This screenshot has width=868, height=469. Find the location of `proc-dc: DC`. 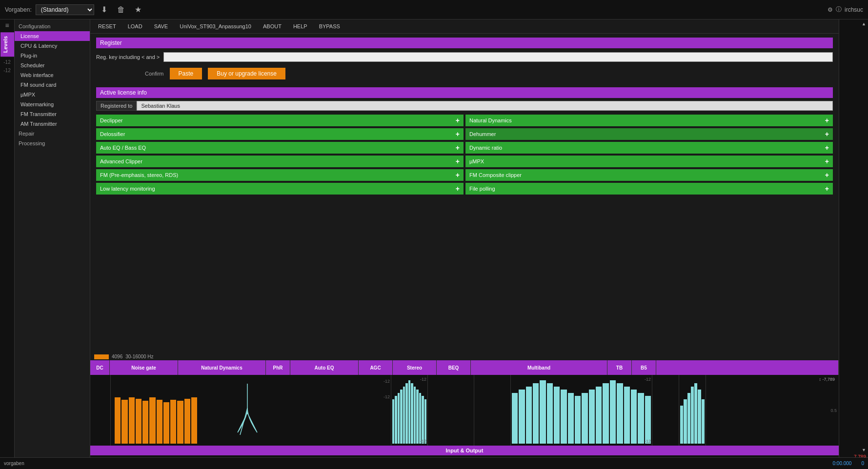

proc-dc: DC is located at coordinates (100, 368).